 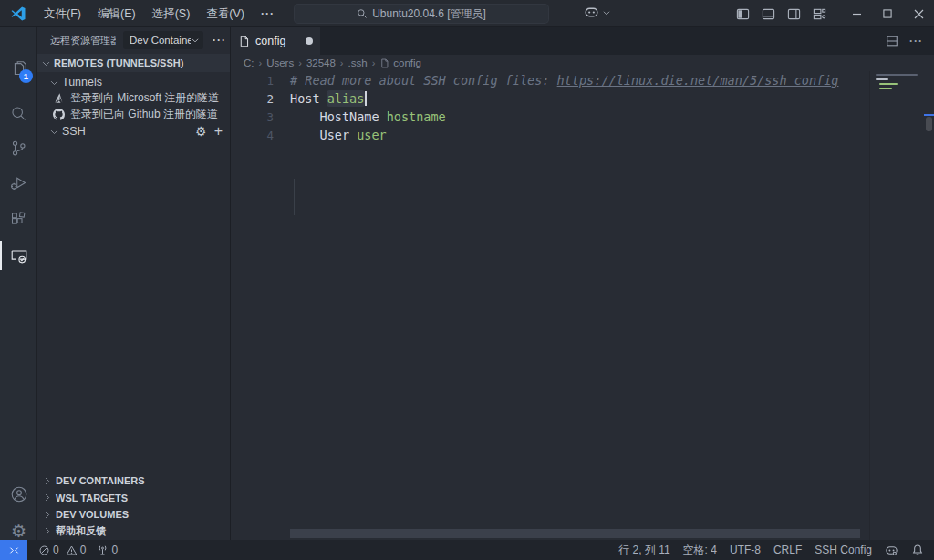 I want to click on copilot-status, so click(x=892, y=550).